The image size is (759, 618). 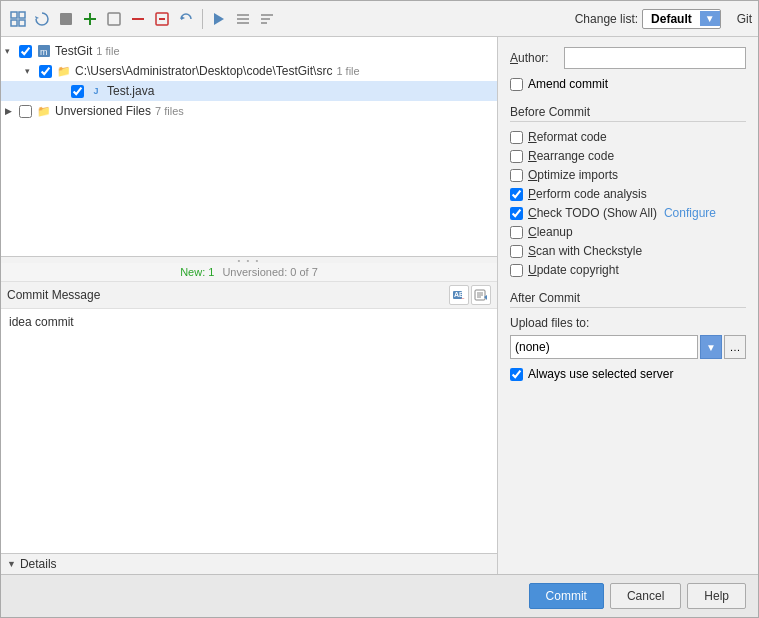 What do you see at coordinates (682, 19) in the screenshot?
I see `changelist-dropdown: Default ▼` at bounding box center [682, 19].